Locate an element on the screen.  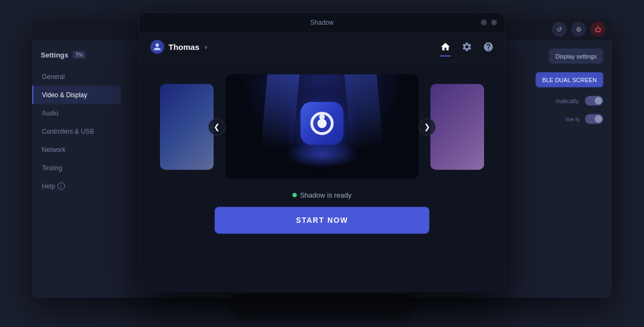
status-row: Shadow is ready is located at coordinates (322, 195).